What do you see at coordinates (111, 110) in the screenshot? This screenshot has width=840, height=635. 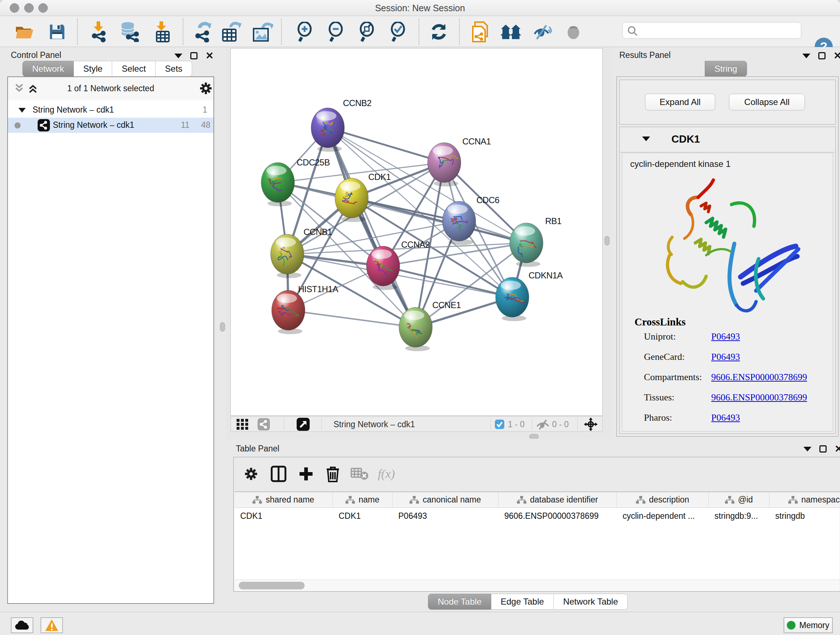 I see `network-collection-row: String Network – cdk1 1` at bounding box center [111, 110].